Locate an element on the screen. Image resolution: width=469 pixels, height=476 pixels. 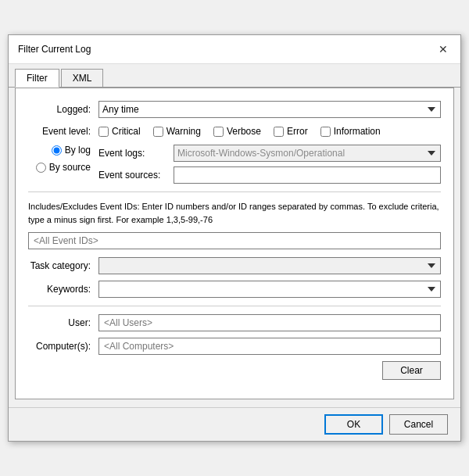
log-source-grid: Event logs: Microsoft-Windows-Sysmon/Ope… is located at coordinates (270, 164).